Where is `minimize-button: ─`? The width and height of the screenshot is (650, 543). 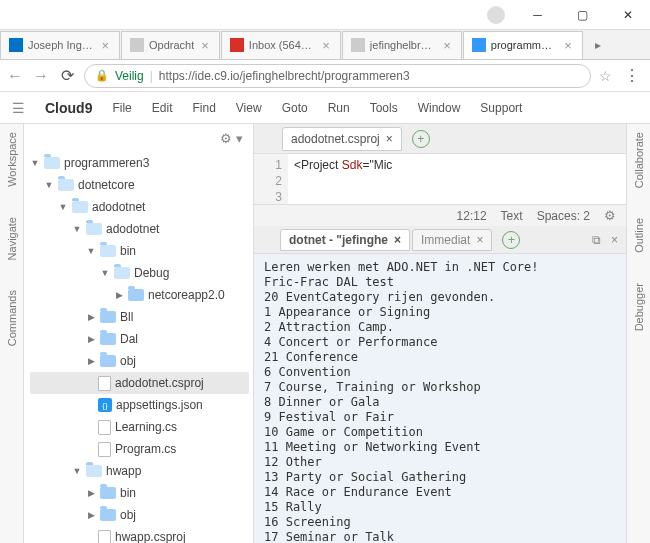
minimize-button: ─ is located at coordinates (538, 14).